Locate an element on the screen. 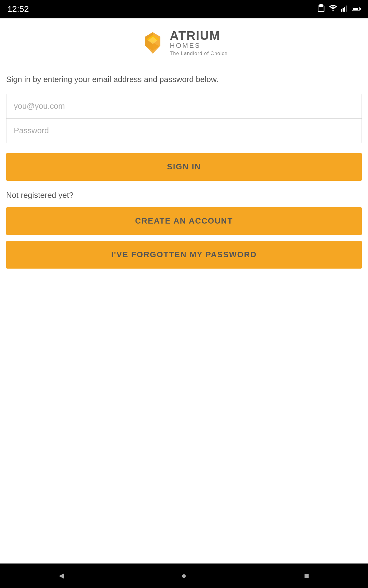 This screenshot has height=588, width=368. sign-in-button: SIGN IN is located at coordinates (184, 167).